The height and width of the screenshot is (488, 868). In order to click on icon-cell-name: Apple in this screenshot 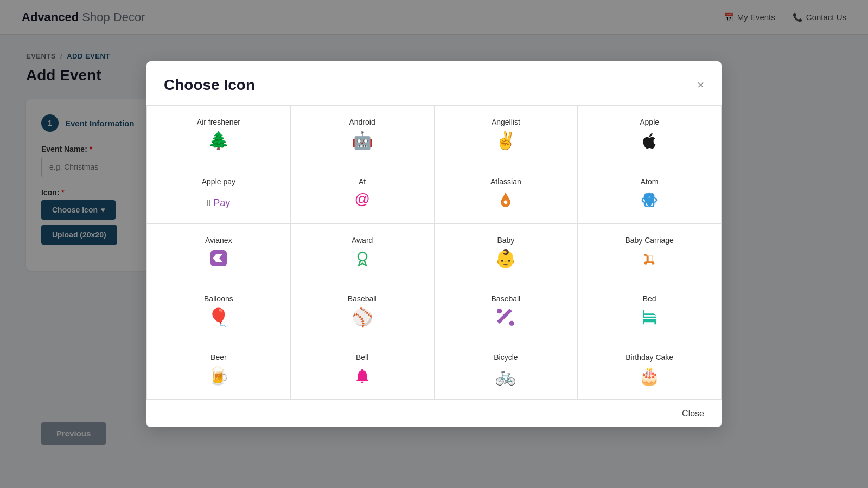, I will do `click(649, 122)`.